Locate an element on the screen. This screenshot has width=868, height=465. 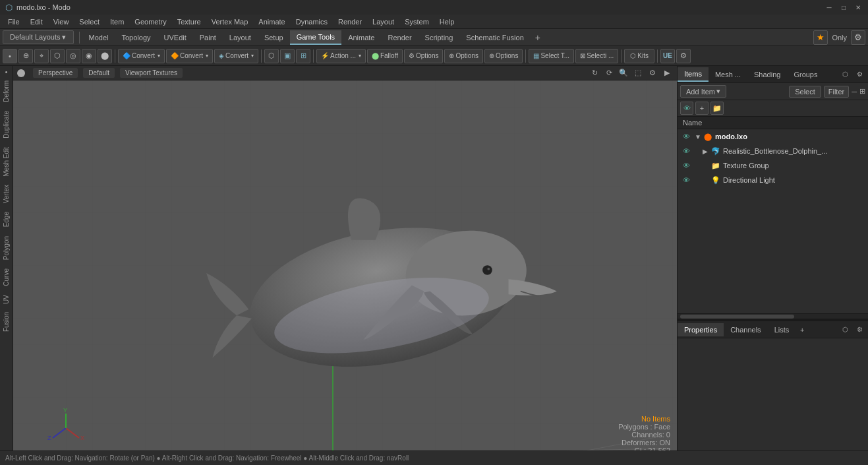
tool-icon-3: ⌖ is located at coordinates (42, 56).